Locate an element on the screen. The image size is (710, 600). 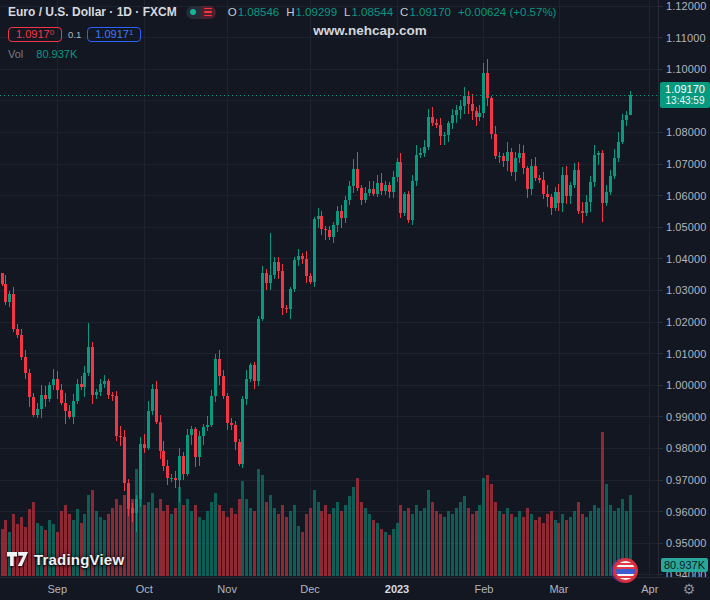
volume-axis-badge: 80.937K is located at coordinates (684, 565).